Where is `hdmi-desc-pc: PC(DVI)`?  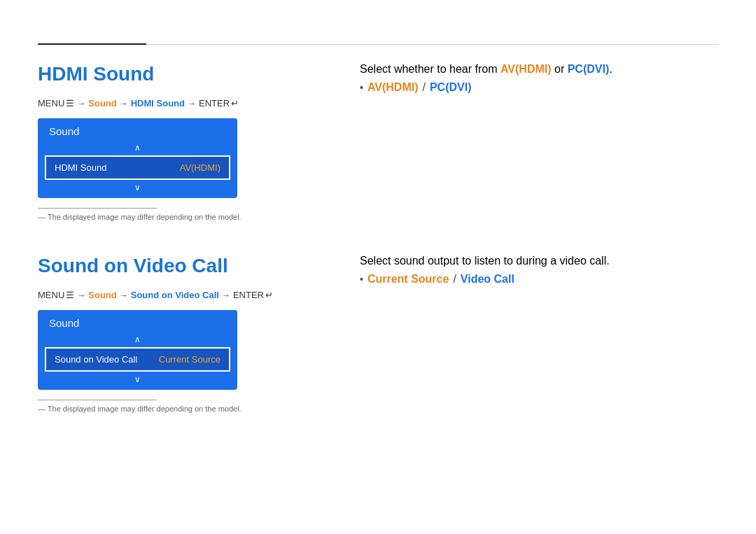 hdmi-desc-pc: PC(DVI) is located at coordinates (589, 69).